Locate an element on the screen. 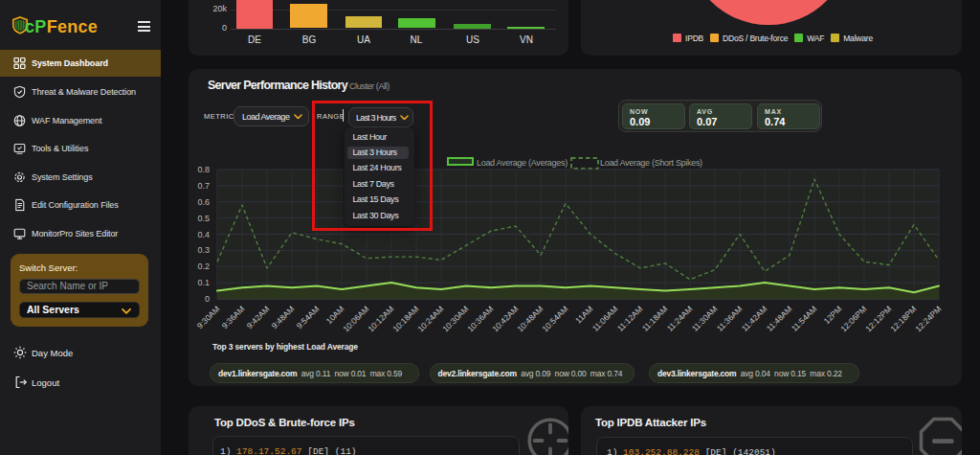  svg-text: 9:42AM is located at coordinates (258, 317).